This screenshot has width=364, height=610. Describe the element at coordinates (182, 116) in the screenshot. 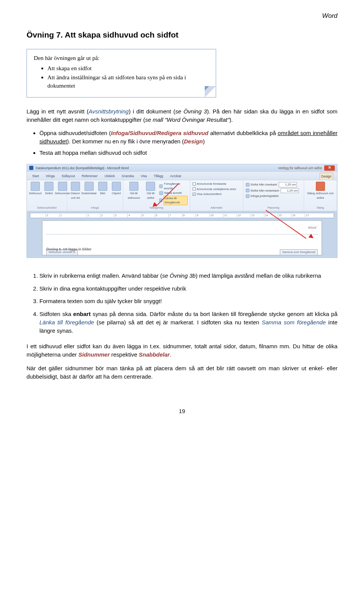

I see `intro-paragraph: Lägg in ett nytt avsnitt (Avsnittsbrytni…` at that location.